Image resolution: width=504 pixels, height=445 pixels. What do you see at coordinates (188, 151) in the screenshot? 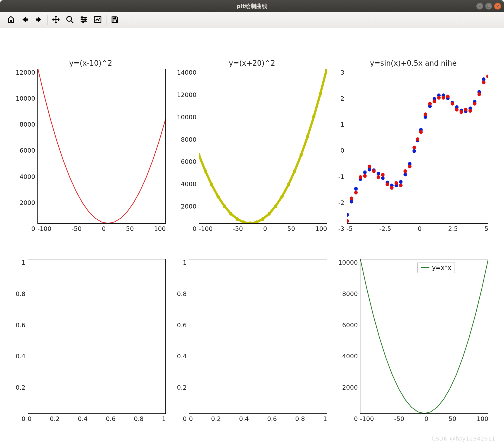
I see `y-ticks: 14000120001000080006000400020000` at bounding box center [188, 151].